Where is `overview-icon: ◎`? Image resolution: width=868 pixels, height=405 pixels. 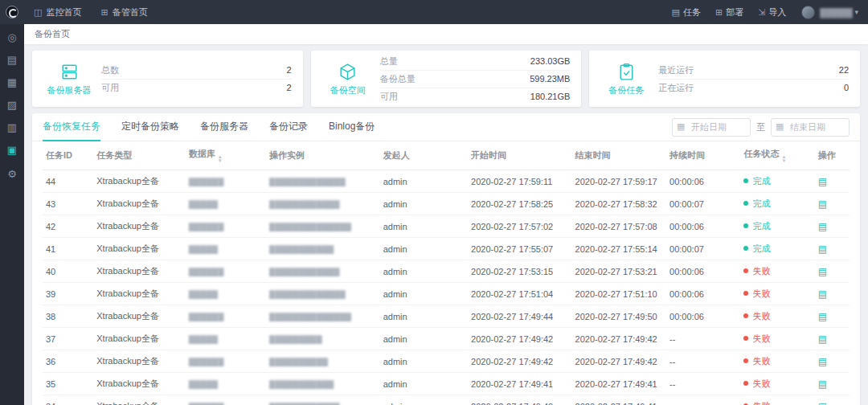 overview-icon: ◎ is located at coordinates (11, 37).